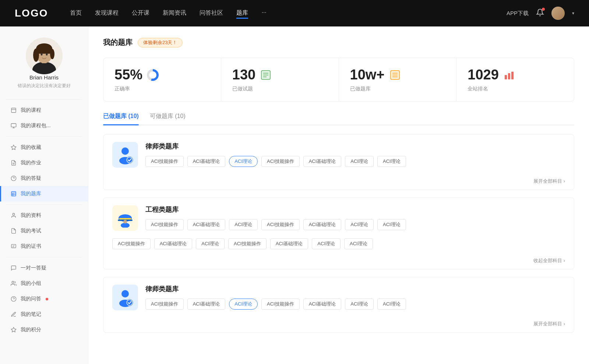  Describe the element at coordinates (107, 13) in the screenshot. I see `nav-discover: 发现课程` at that location.